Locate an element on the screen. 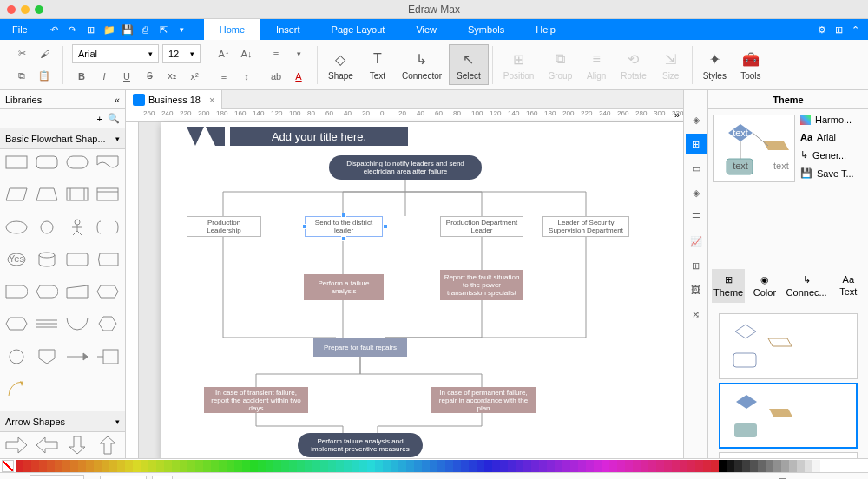  shape-tool: ◇Shape is located at coordinates (340, 64).